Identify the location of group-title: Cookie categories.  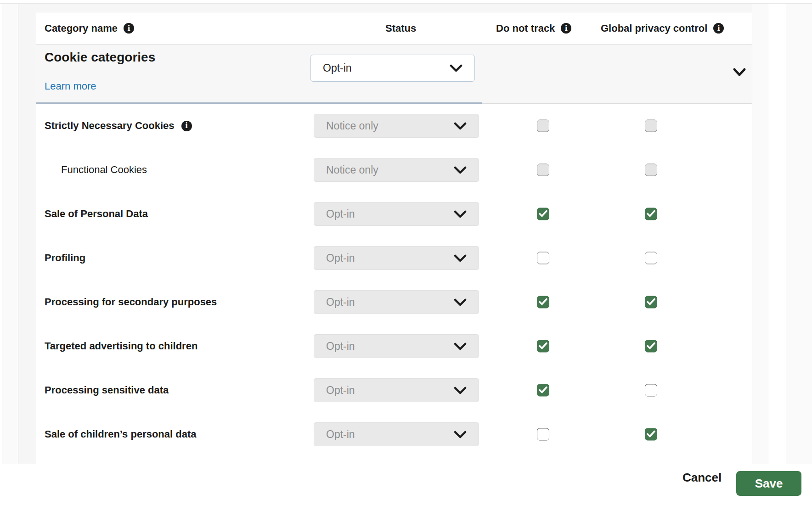
(100, 57).